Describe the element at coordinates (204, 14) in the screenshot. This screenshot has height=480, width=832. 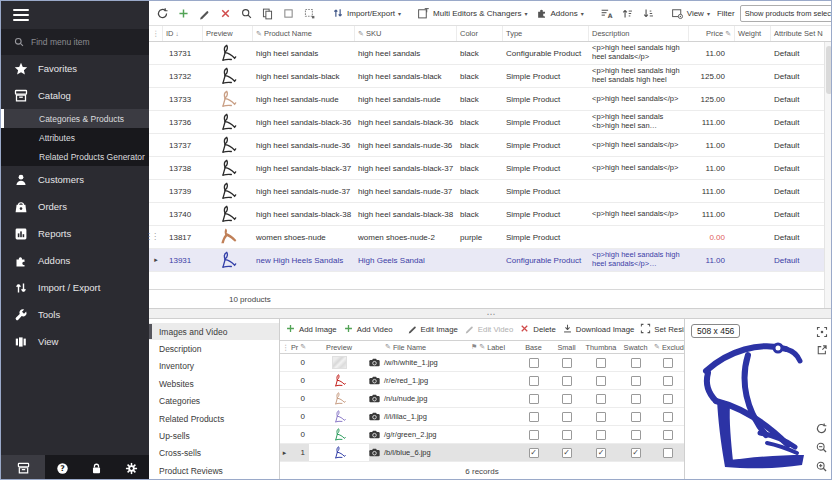
I see `edit-button` at that location.